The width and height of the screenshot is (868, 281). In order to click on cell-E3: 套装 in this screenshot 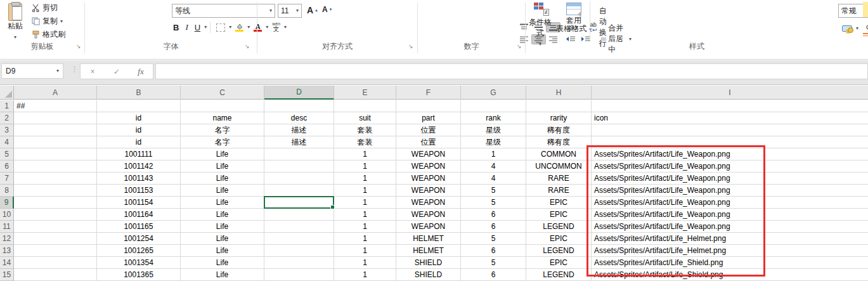, I will do `click(365, 131)`.